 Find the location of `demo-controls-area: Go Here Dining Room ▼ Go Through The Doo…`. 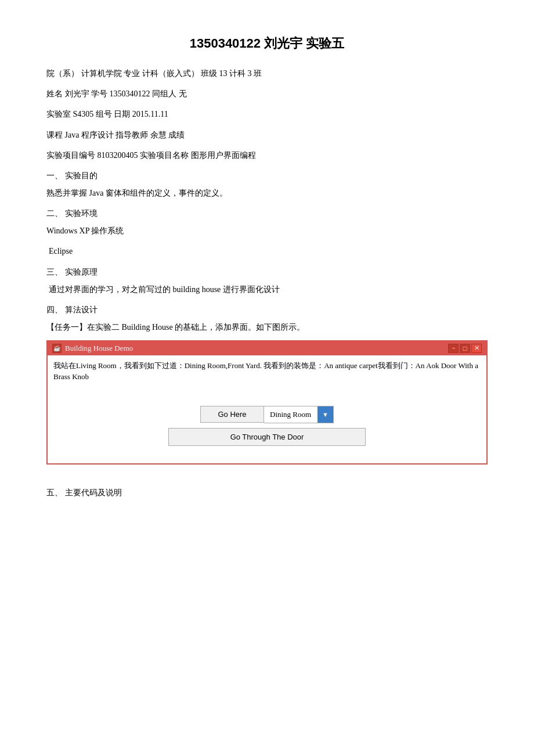

demo-controls-area: Go Here Dining Room ▼ Go Through The Doo… is located at coordinates (267, 426).